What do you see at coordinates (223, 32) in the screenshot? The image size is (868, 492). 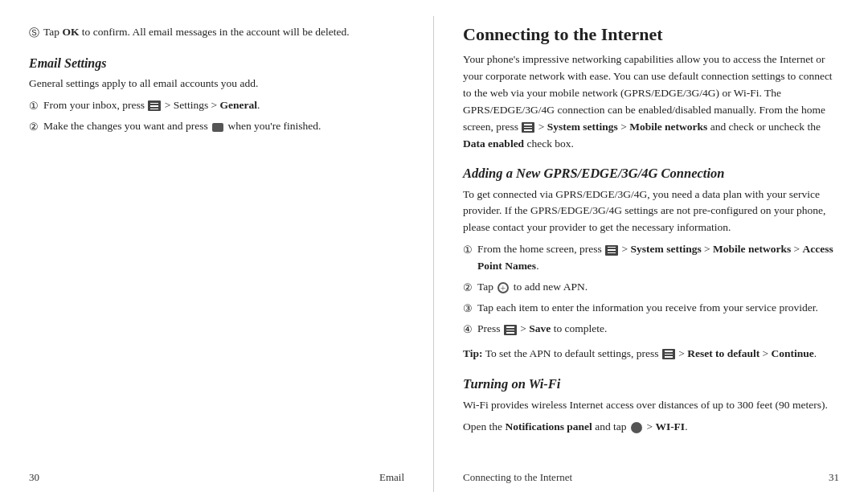 I see `intro-text: Tap OK to confirm. All email messages in…` at bounding box center [223, 32].